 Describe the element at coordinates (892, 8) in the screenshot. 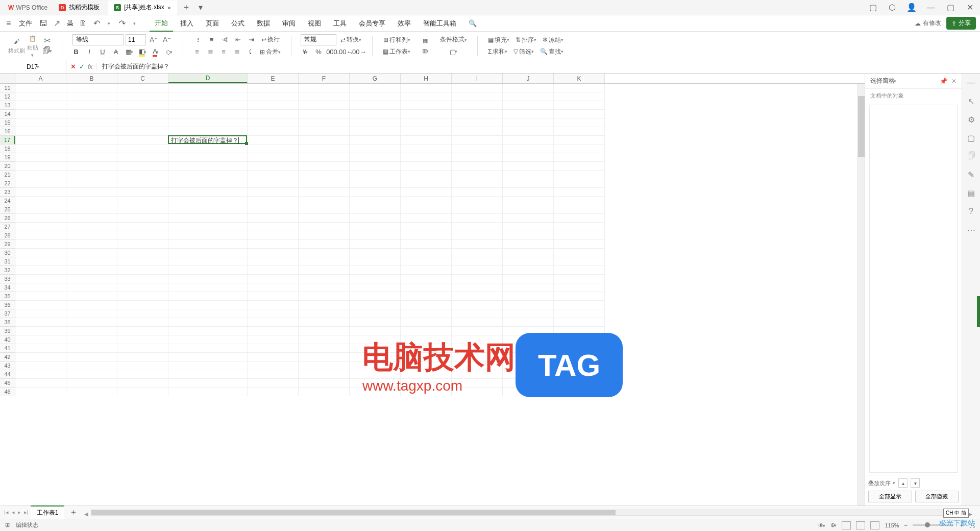

I see `cube-icon: ⬡` at that location.